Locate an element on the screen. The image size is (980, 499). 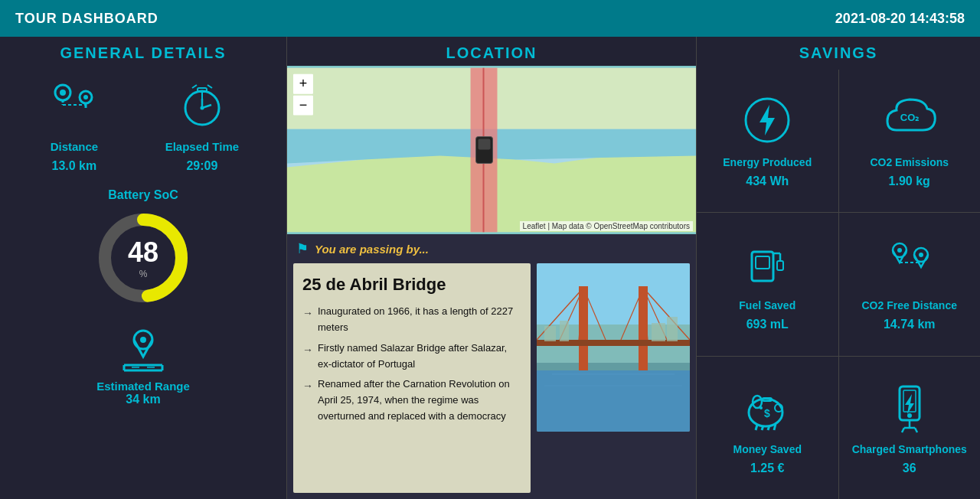
distance-value: 13.0 km is located at coordinates (75, 166).